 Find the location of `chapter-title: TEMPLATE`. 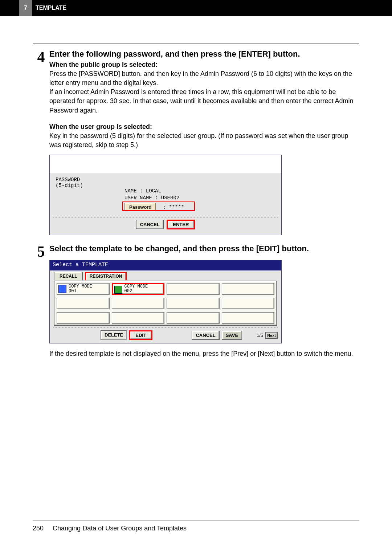

chapter-title: TEMPLATE is located at coordinates (51, 8).